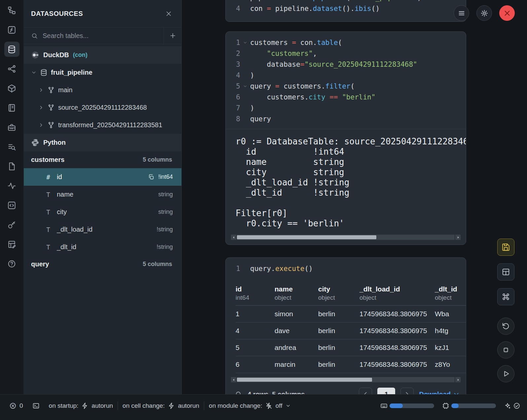 The width and height of the screenshot is (527, 420). What do you see at coordinates (102, 247) in the screenshot?
I see `column-row-_dlt_id: T_dlt_id!string` at bounding box center [102, 247].